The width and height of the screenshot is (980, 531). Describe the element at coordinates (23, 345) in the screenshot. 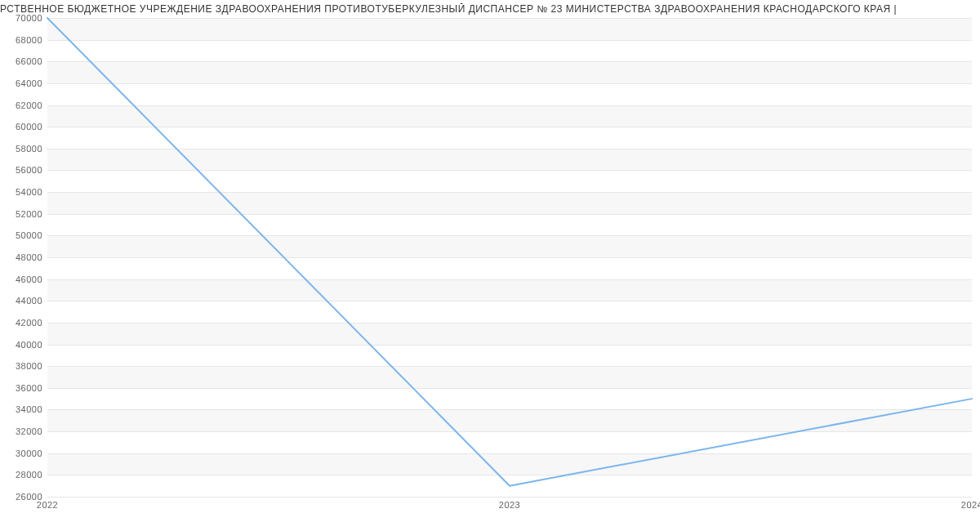

I see `y-tick-label: 40000` at that location.